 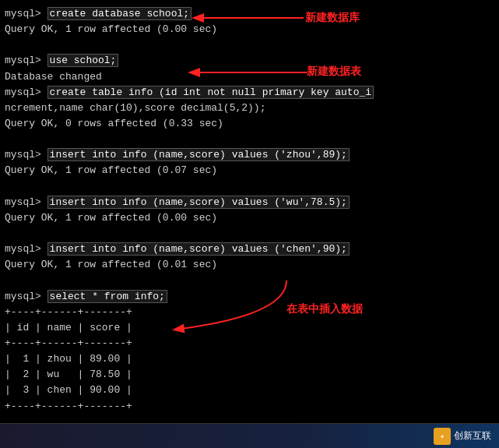 I want to click on arrow-new-table, so click(x=249, y=72).